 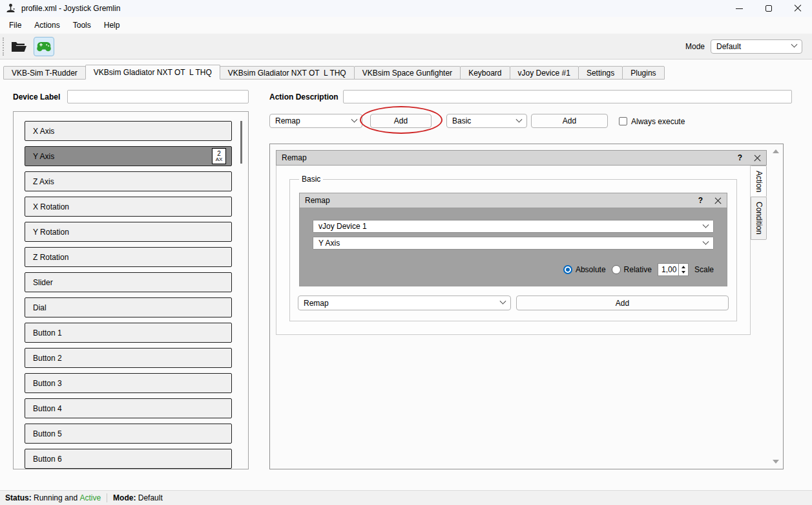 I want to click on radio-unselected-icon, so click(x=616, y=270).